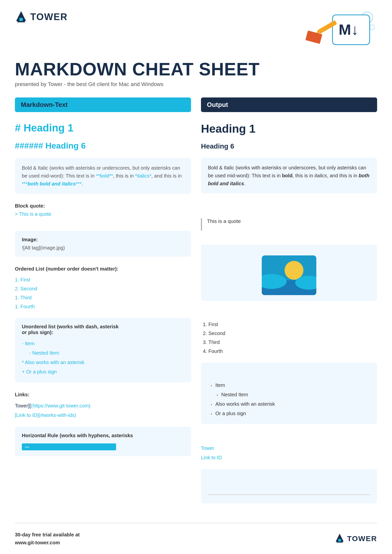 The height and width of the screenshot is (554, 392). What do you see at coordinates (196, 538) in the screenshot?
I see `footer: 30-day free trial available at www.git-t…` at bounding box center [196, 538].